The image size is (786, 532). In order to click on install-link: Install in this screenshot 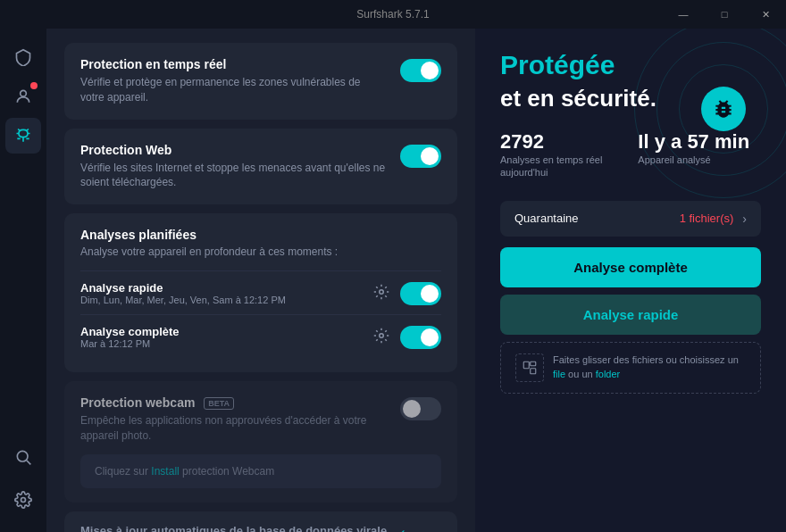, I will do `click(164, 471)`.